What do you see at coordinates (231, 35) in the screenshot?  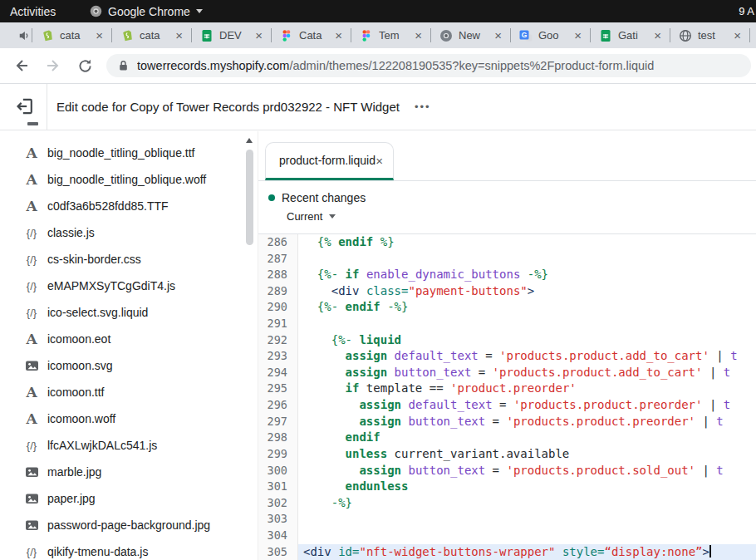 I see `browser-tab-3: DEV×` at bounding box center [231, 35].